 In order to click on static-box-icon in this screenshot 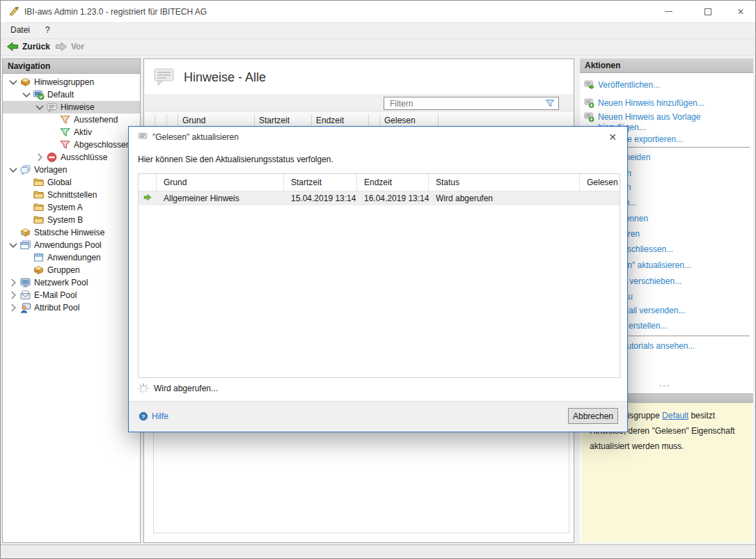, I will do `click(25, 233)`.